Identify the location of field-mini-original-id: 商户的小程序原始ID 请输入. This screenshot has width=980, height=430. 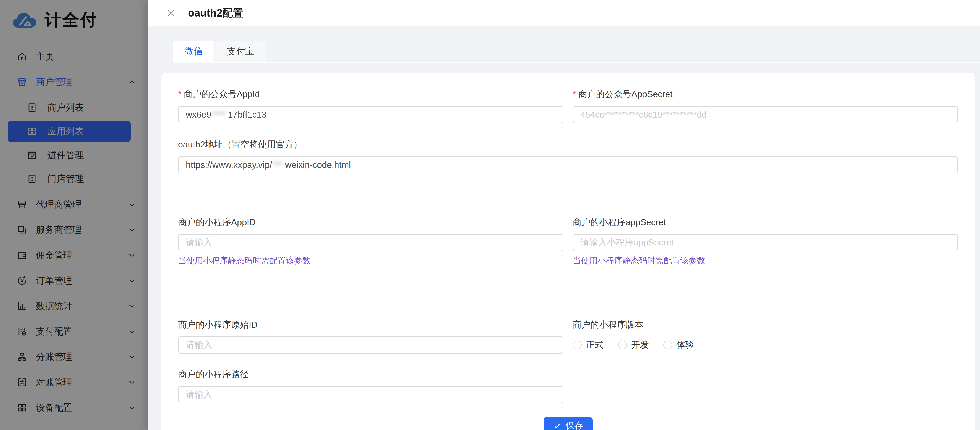
(371, 336).